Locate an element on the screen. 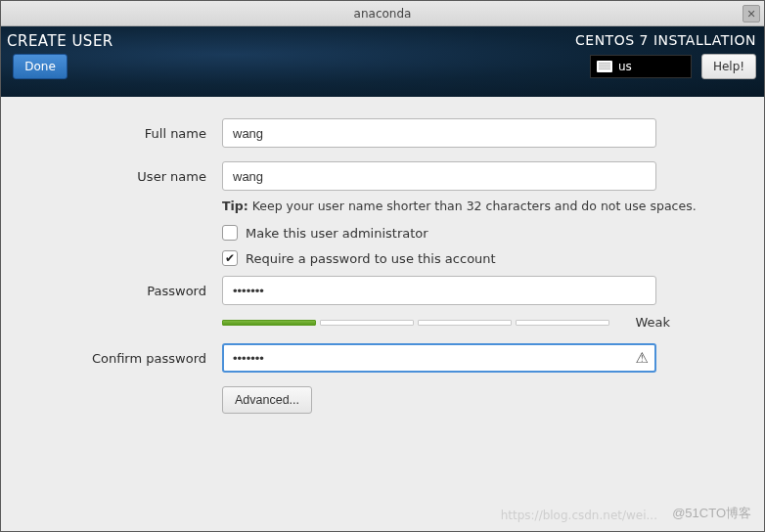  fullname-label: Full name is located at coordinates (131, 133).